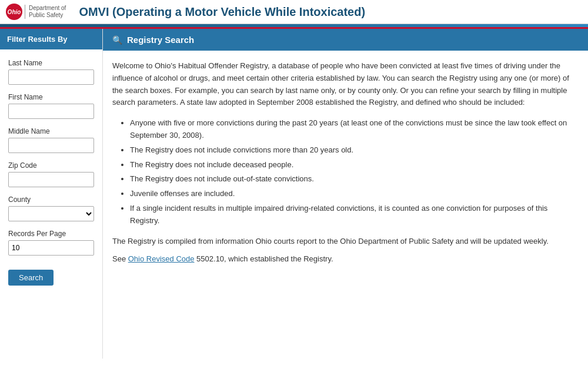 This screenshot has height=368, width=588. I want to click on intro-text: Welcome to Ohio's Habitual Offender Regi…, so click(346, 85).